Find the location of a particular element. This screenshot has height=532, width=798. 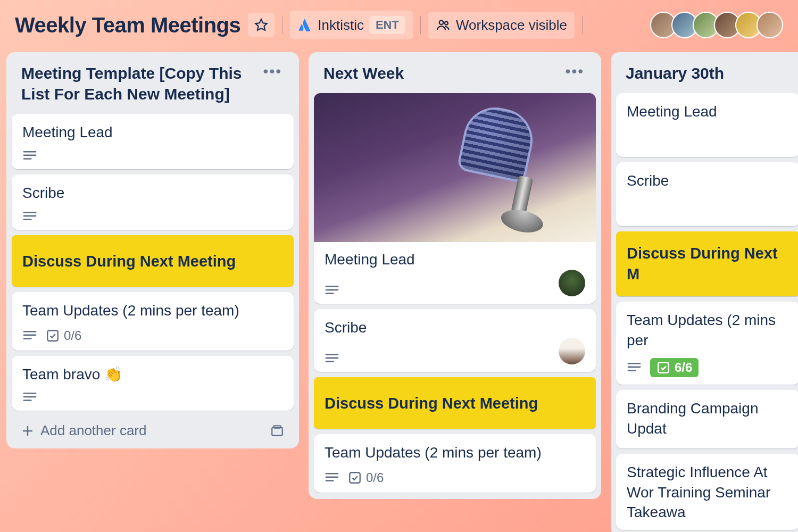

board-members is located at coordinates (719, 25).